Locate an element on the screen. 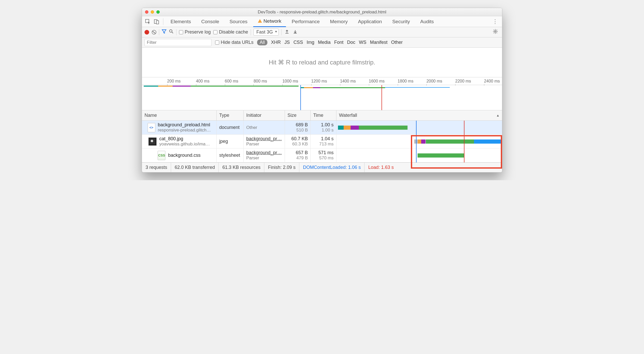 This screenshot has width=644, height=354. warning-icon is located at coordinates (260, 21).